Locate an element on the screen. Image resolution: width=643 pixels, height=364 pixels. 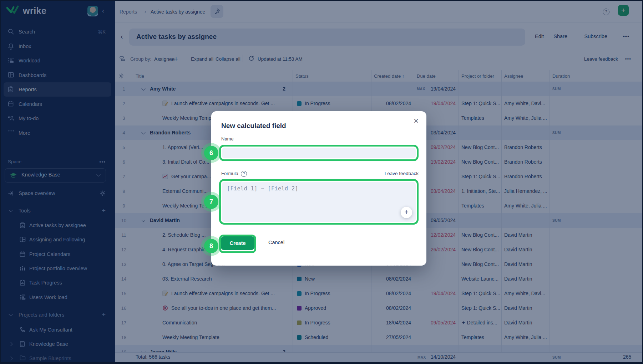
modal-leave-feedback-link: Leave feedback is located at coordinates (402, 173).